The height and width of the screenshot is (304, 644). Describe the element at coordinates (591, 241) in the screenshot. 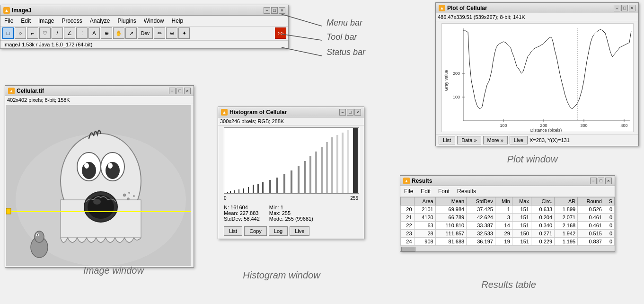

I see `table-cell: 0.837` at that location.